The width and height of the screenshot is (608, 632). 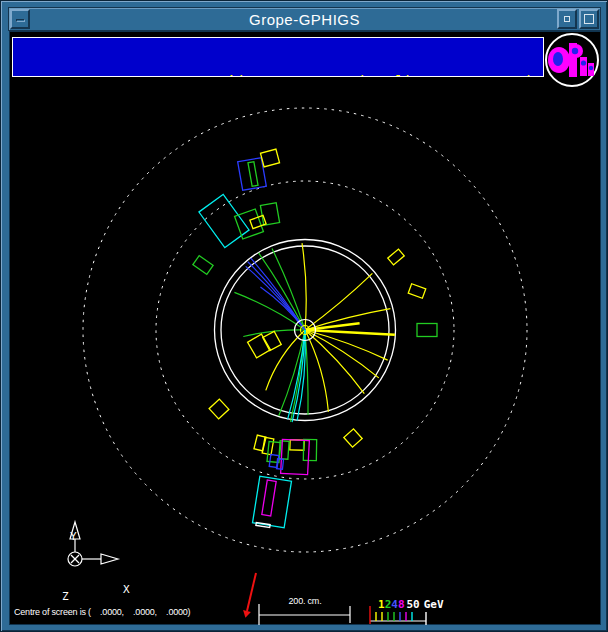 What do you see at coordinates (304, 19) in the screenshot?
I see `titlebar: Grope-GPHIGS` at bounding box center [304, 19].